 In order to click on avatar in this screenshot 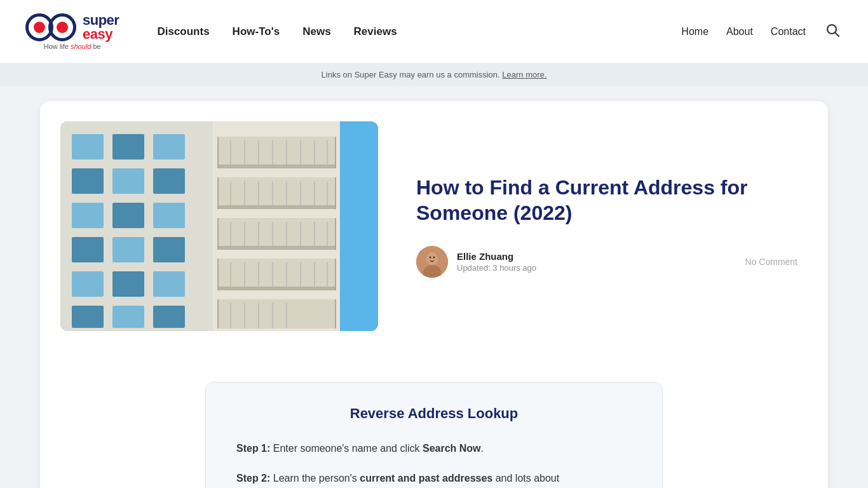, I will do `click(432, 262)`.